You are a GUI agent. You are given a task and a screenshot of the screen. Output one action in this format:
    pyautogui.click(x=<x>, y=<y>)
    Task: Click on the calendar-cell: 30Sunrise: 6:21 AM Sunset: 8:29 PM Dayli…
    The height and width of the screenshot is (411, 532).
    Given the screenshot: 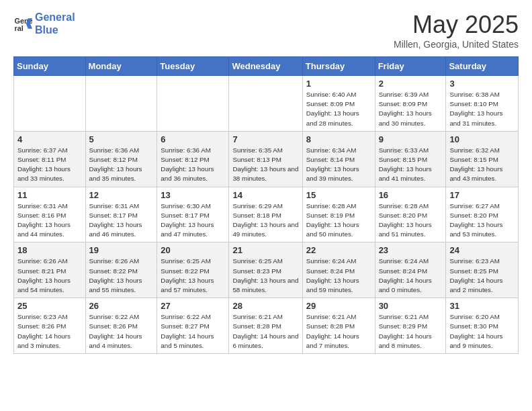 What is the action you would take?
    pyautogui.click(x=410, y=326)
    